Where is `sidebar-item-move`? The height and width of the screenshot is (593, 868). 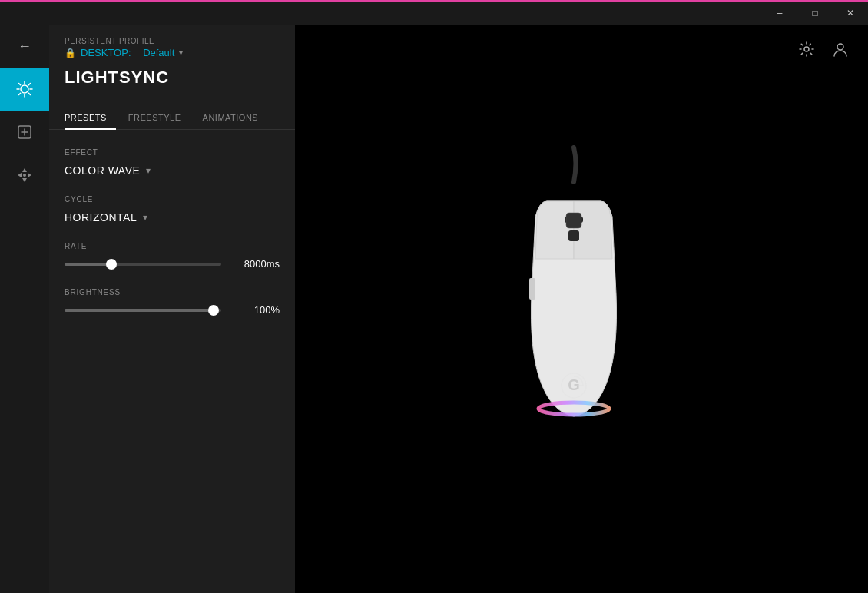 sidebar-item-move is located at coordinates (25, 175).